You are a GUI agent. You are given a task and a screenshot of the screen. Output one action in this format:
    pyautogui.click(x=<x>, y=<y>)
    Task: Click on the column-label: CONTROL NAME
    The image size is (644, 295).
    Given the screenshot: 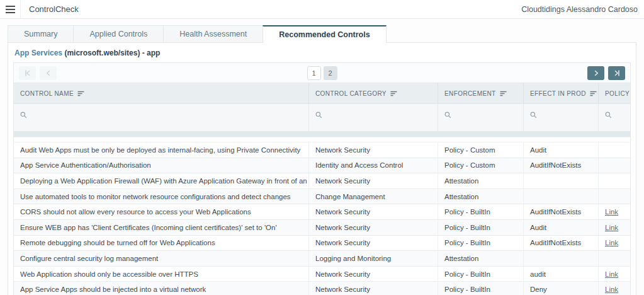 What is the action you would take?
    pyautogui.click(x=47, y=93)
    